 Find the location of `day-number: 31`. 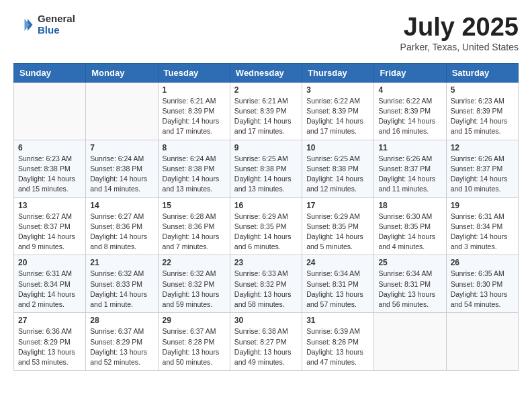

day-number: 31 is located at coordinates (338, 320).